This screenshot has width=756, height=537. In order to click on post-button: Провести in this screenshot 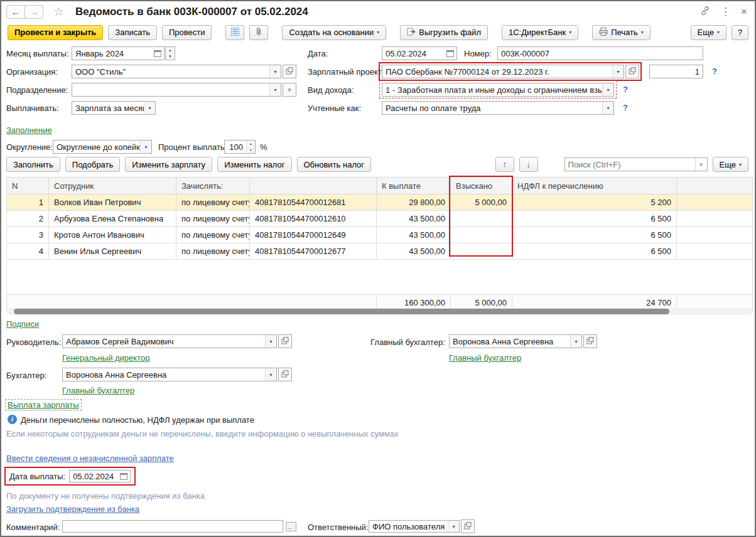, I will do `click(187, 33)`.